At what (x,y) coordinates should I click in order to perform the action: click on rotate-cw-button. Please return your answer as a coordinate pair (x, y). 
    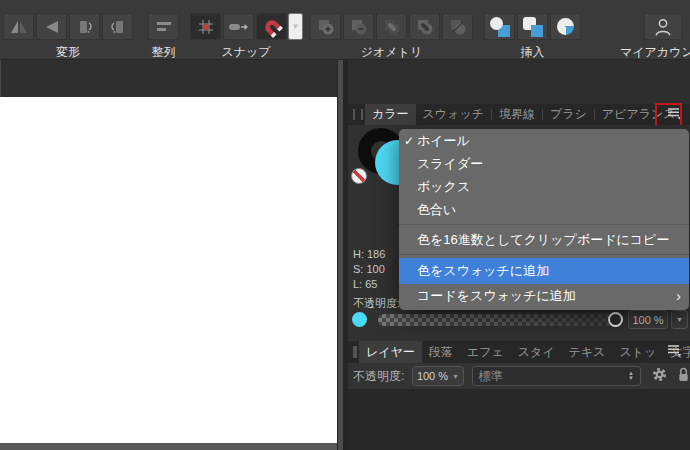
    Looking at the image, I should click on (118, 26).